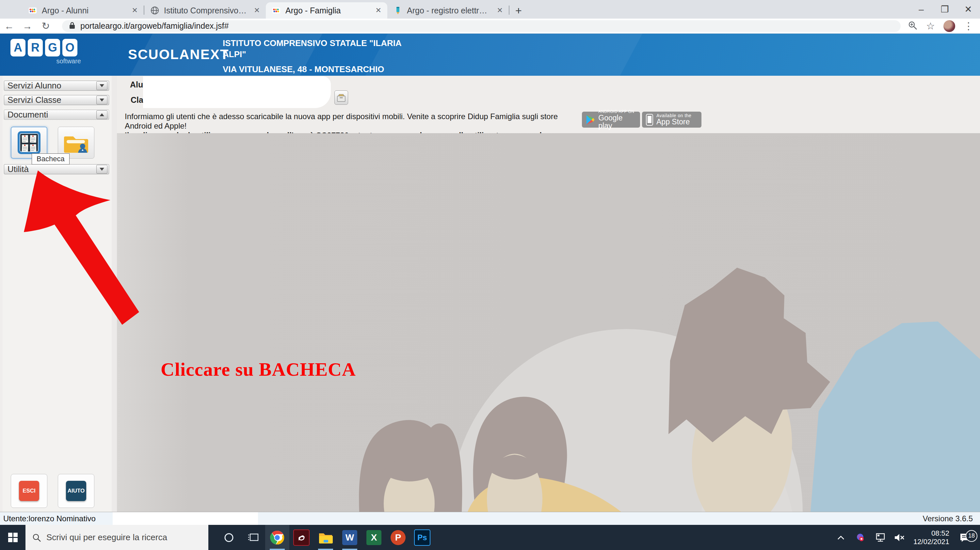  What do you see at coordinates (374, 538) in the screenshot?
I see `excel-icon: X` at bounding box center [374, 538].